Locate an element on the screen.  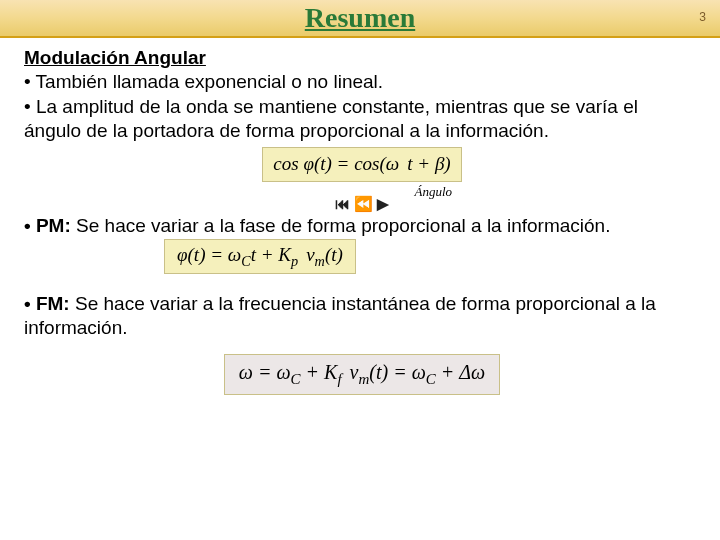
fm-label: • FM: is located at coordinates (47, 304).